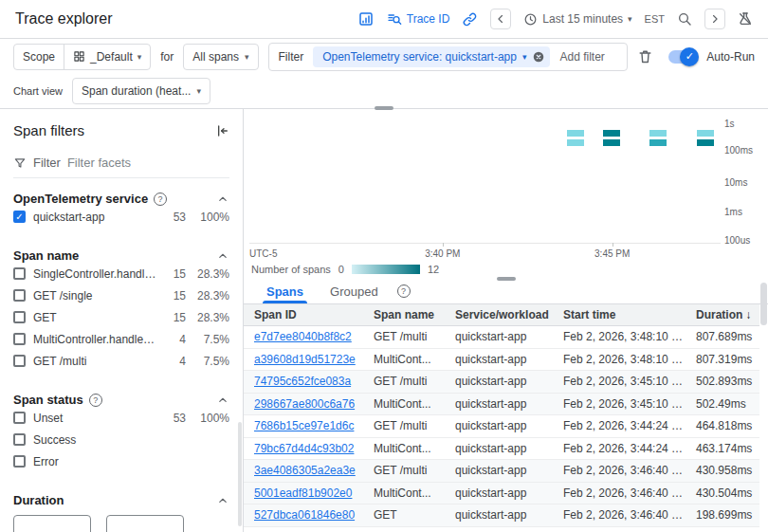  What do you see at coordinates (112, 57) in the screenshot?
I see `scope-value: _Default` at bounding box center [112, 57].